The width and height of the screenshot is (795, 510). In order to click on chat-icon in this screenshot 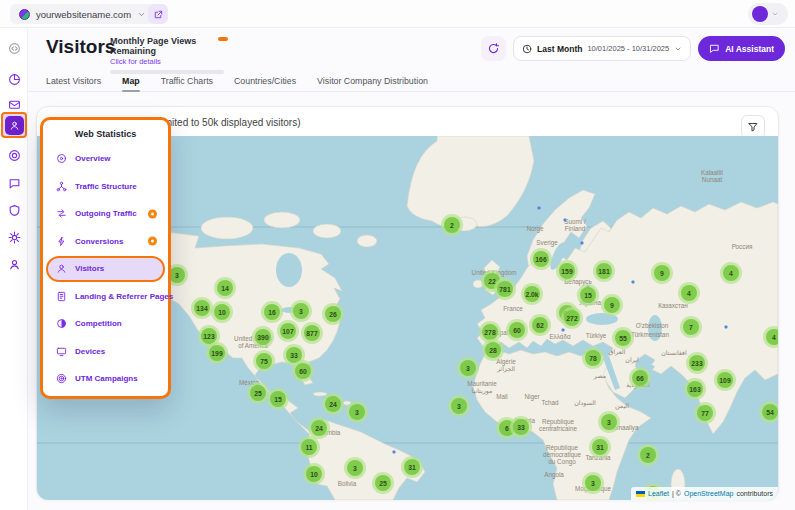, I will do `click(714, 48)`.